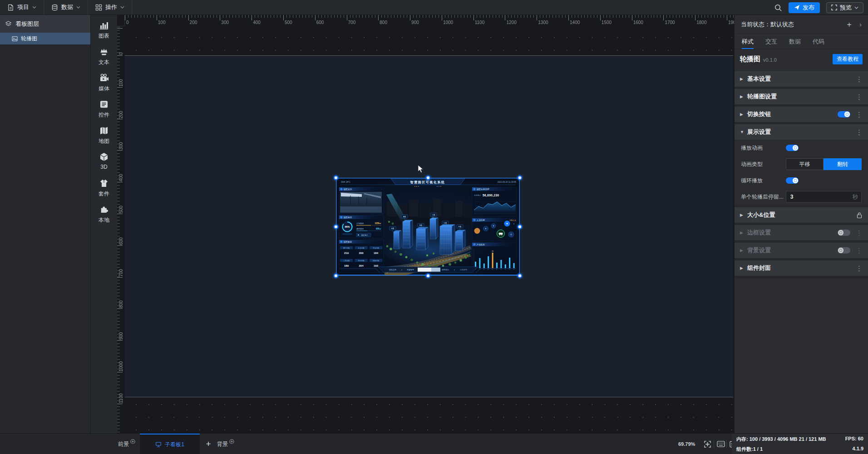 This screenshot has width=868, height=454. Describe the element at coordinates (819, 42) in the screenshot. I see `tab-code: 代码` at that location.